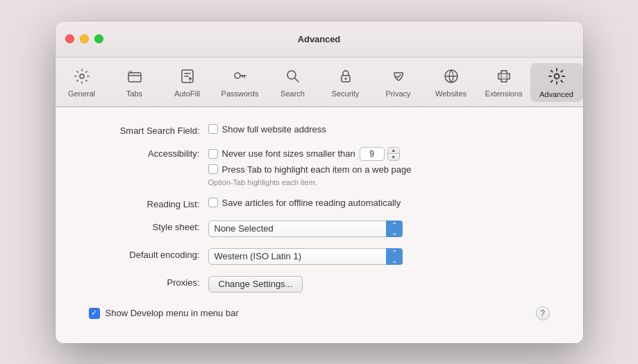 The image size is (638, 364). I want to click on toolbar: General Tabs Au, so click(319, 82).